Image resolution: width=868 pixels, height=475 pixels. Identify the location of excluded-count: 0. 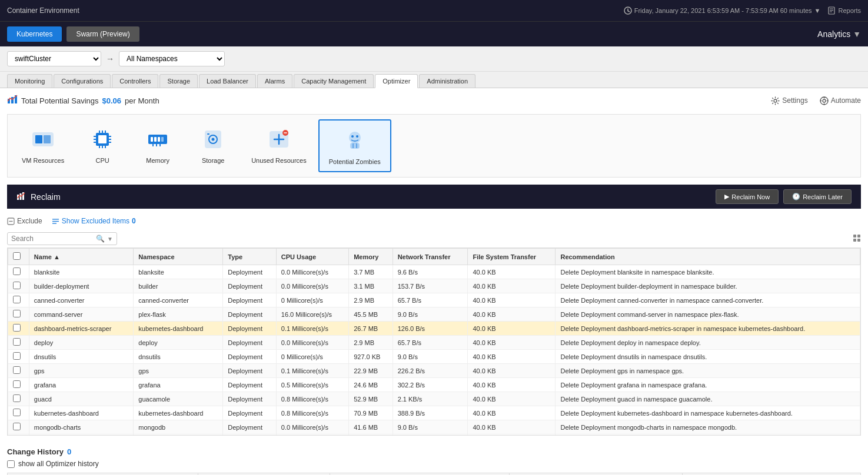
(134, 221).